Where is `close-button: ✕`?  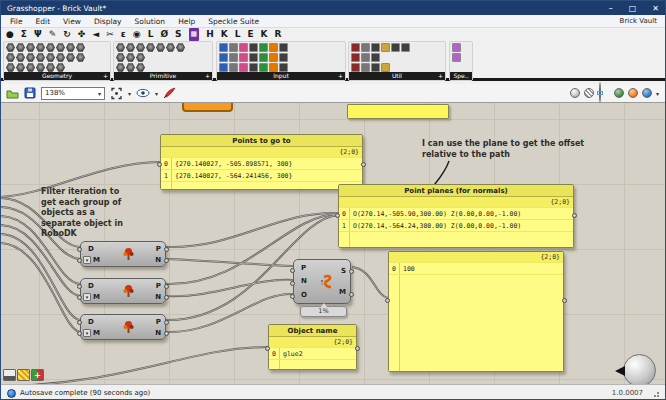
close-button: ✕ is located at coordinates (656, 8).